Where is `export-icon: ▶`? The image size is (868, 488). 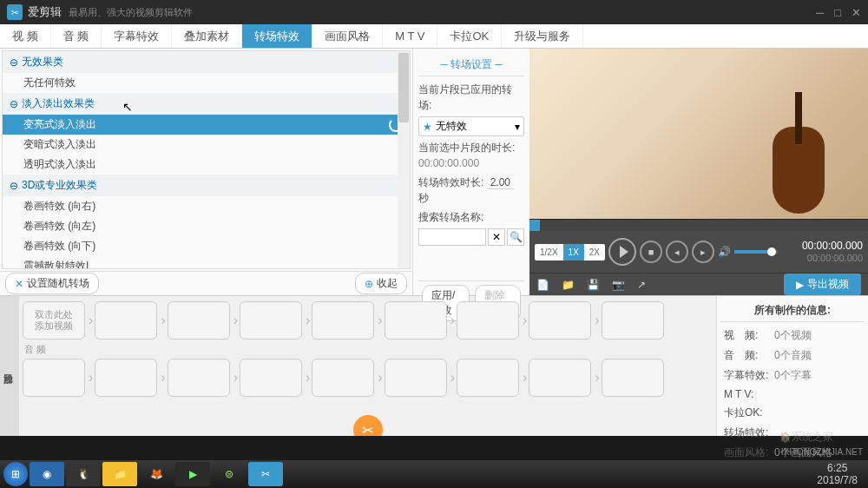 export-icon: ▶ is located at coordinates (800, 285).